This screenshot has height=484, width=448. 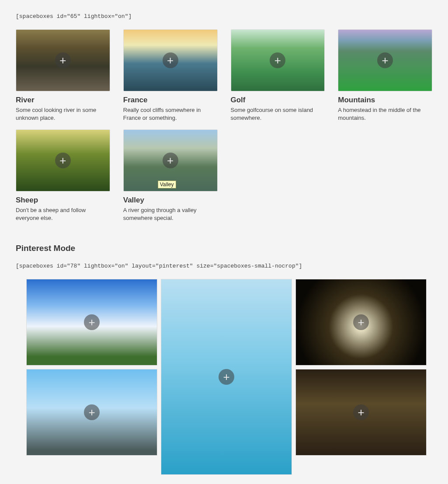 I want to click on pinterest-thumb-grand-central: +, so click(x=361, y=412).